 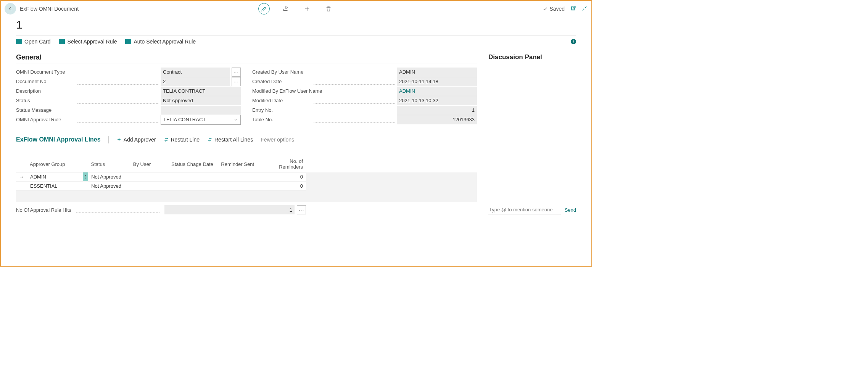 What do you see at coordinates (532, 57) in the screenshot?
I see `discussion-title: Discussion Panel` at bounding box center [532, 57].